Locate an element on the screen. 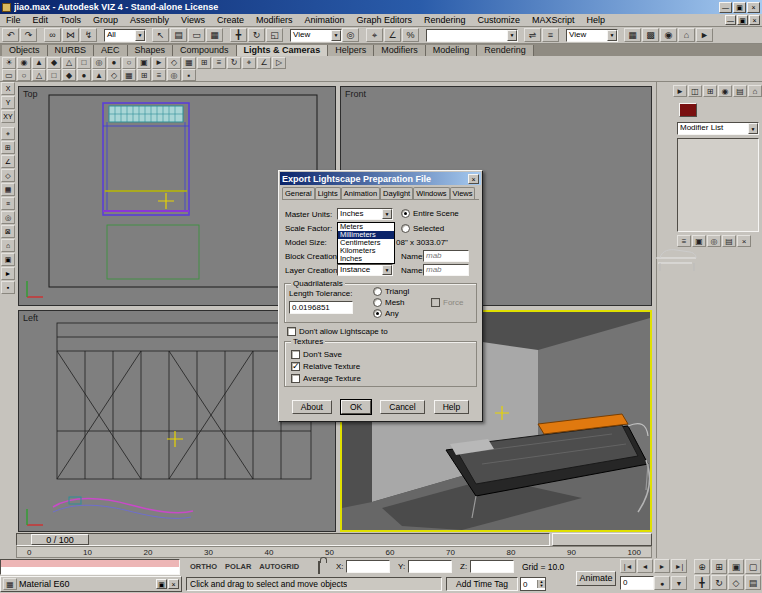 The image size is (762, 593). length-tolerance-field: 0.0196851 is located at coordinates (321, 308).